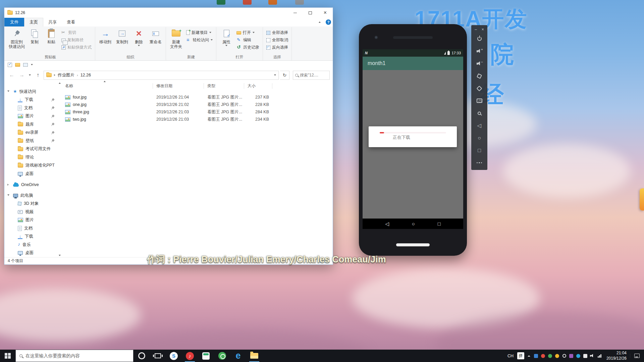 The width and height of the screenshot is (644, 362). What do you see at coordinates (30, 75) in the screenshot?
I see `recent-locations-button` at bounding box center [30, 75].